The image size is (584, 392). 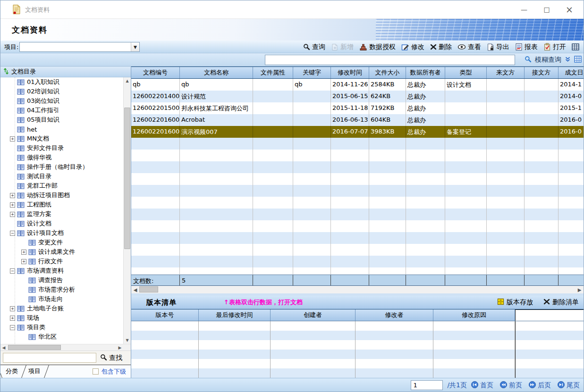 What do you see at coordinates (62, 261) in the screenshot?
I see `tree-item: +行政文件` at bounding box center [62, 261].